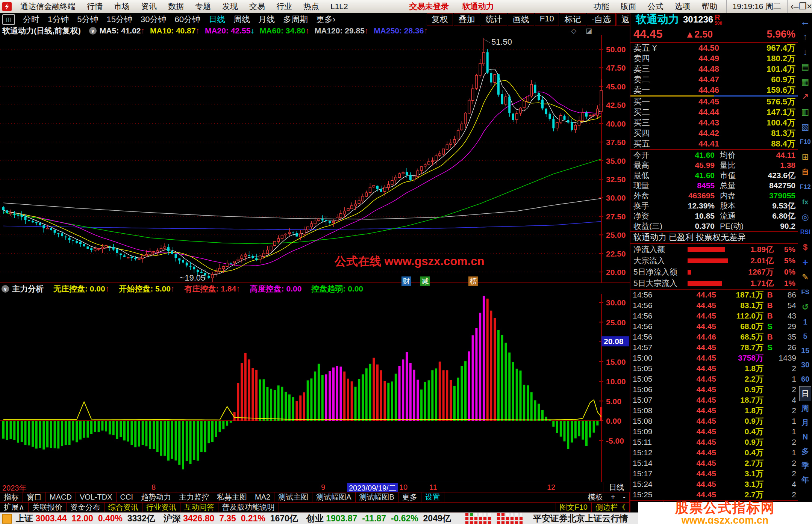 This screenshot has height=524, width=812. What do you see at coordinates (714, 144) in the screenshot?
I see `bid-row-5: 买五44.4188.4万` at bounding box center [714, 144].